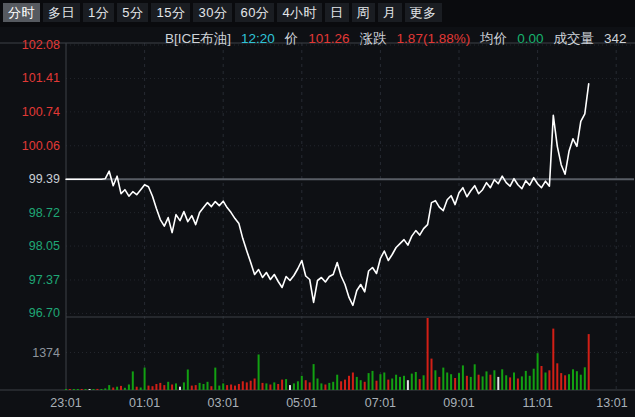 Image resolution: width=635 pixels, height=417 pixels. I want to click on change-label: 涨跌, so click(374, 39).